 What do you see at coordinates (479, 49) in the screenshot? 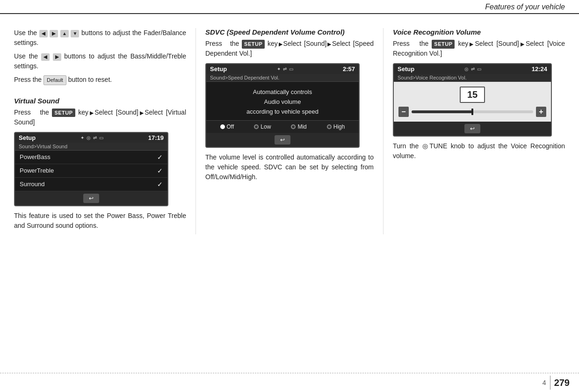
I see `vr-press-text: Press the SETUP key▶Select [Sound]▶Selec…` at bounding box center [479, 49].